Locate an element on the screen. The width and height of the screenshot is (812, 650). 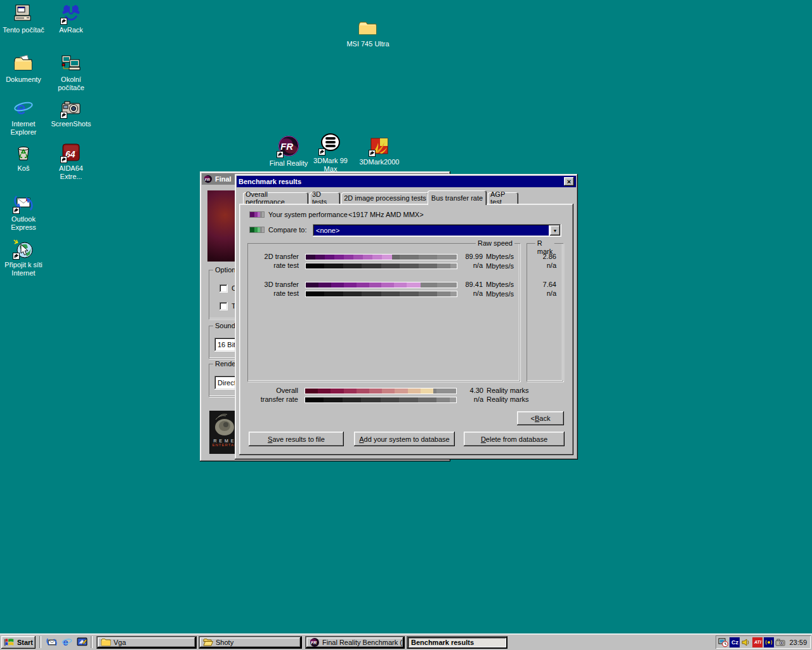
2d-compare-rmark: n/a is located at coordinates (542, 265).